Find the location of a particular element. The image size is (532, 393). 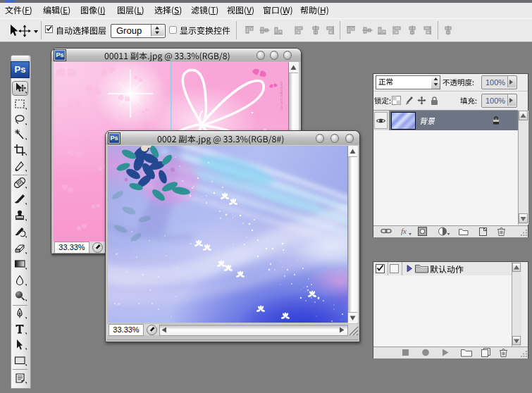

svg-text: www.nipic.com.cn is located at coordinates (282, 96).